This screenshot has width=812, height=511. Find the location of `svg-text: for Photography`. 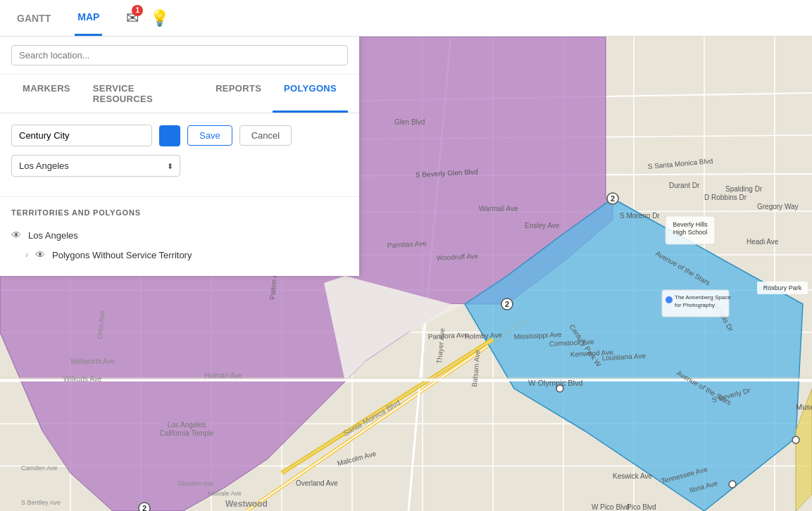

svg-text: for Photography is located at coordinates (694, 305).